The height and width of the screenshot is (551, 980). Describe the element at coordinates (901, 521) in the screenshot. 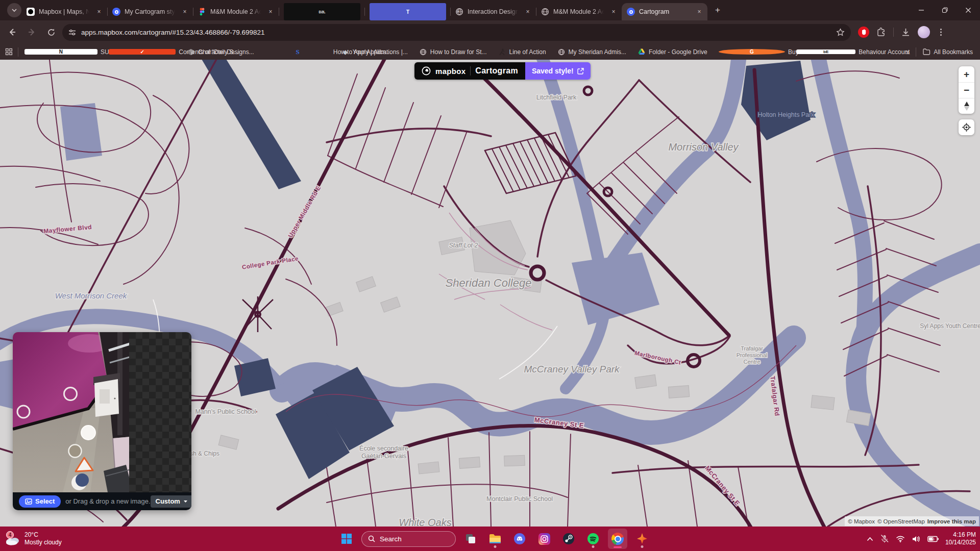

I see `osm-attribution-link: © OpenStreetMap` at that location.